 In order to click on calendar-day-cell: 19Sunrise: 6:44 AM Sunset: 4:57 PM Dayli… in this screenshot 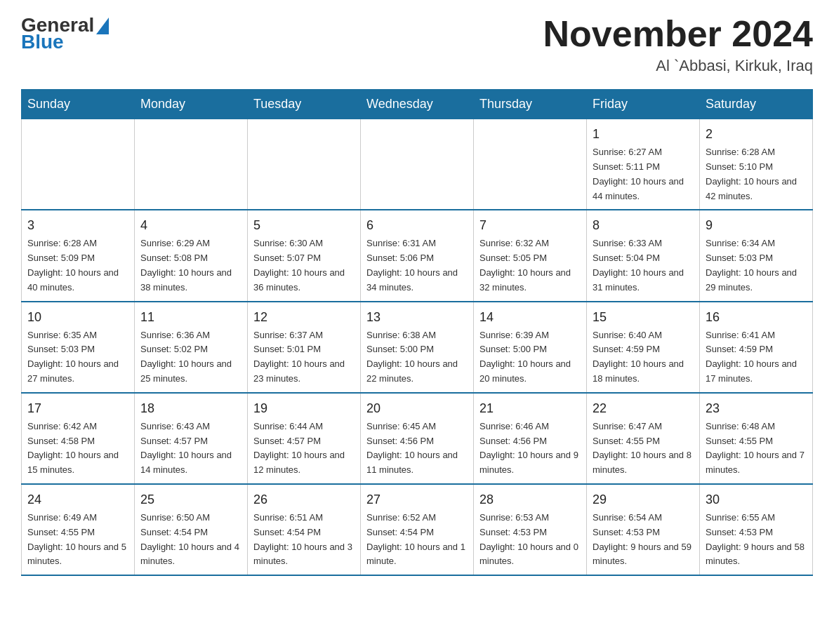, I will do `click(305, 438)`.